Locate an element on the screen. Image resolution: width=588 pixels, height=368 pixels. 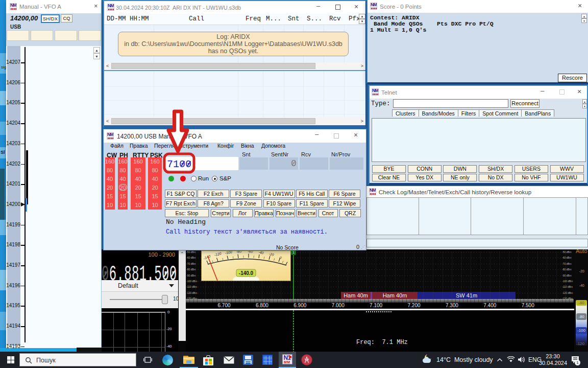
svg-text: -80 is located at coordinates (239, 252).